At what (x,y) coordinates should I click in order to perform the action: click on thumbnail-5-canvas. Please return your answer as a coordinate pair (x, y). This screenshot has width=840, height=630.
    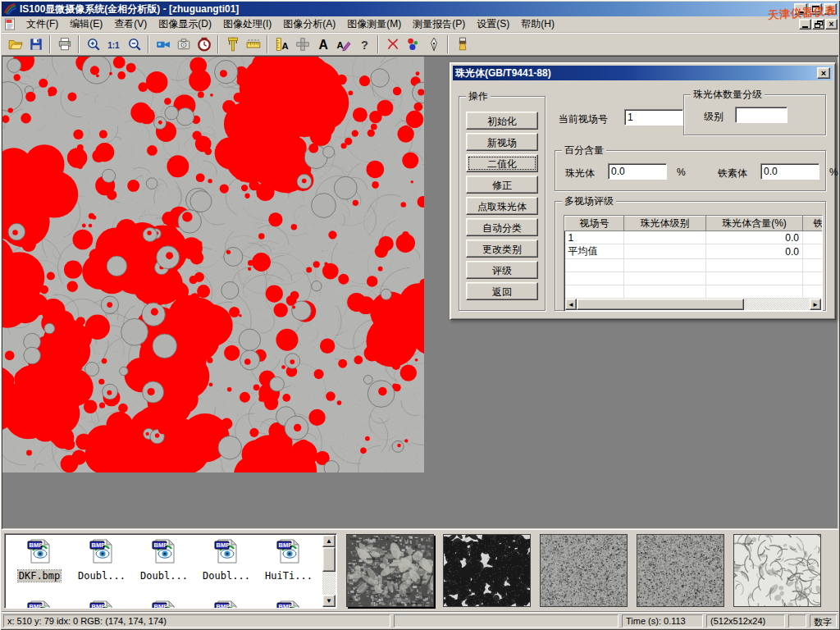
    Looking at the image, I should click on (778, 571).